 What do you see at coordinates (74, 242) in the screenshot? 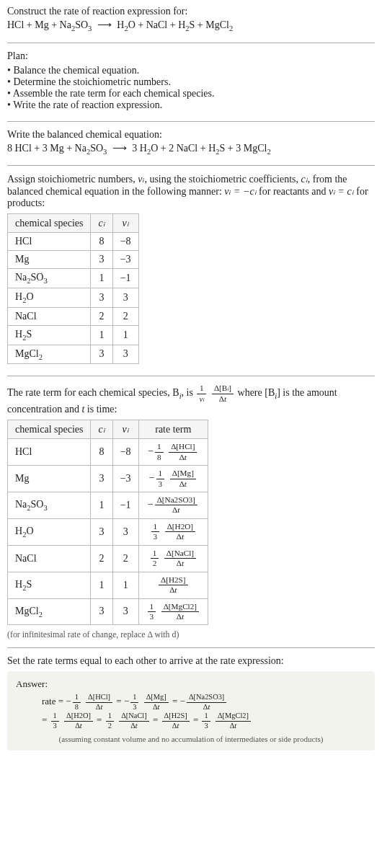
I see `table-row: HCl8−8` at bounding box center [74, 242].